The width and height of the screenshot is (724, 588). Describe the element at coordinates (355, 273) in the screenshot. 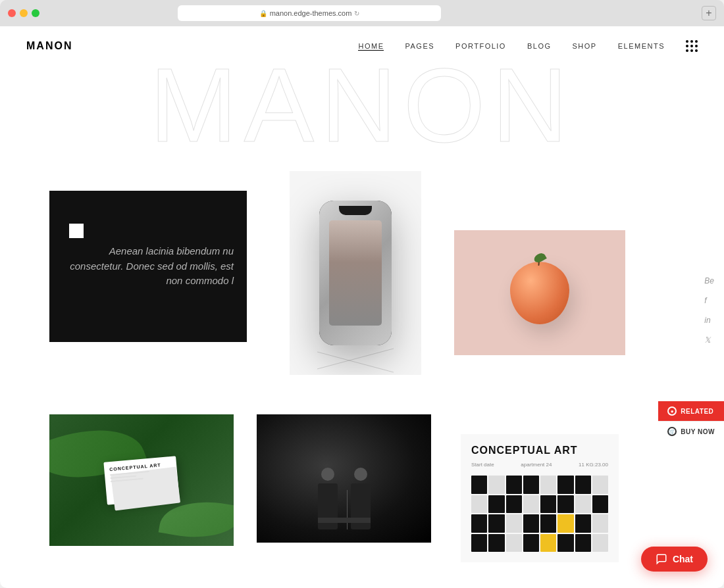

I see `phone-screen-content` at that location.